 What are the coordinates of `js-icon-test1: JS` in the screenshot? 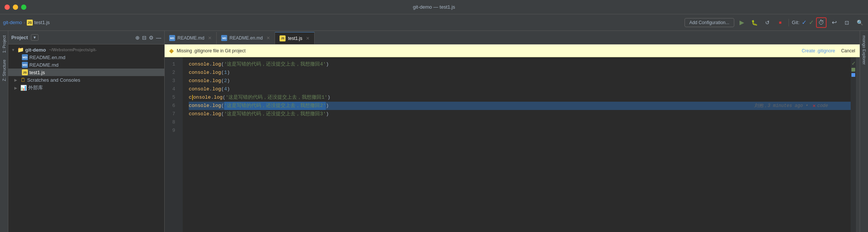 It's located at (25, 72).